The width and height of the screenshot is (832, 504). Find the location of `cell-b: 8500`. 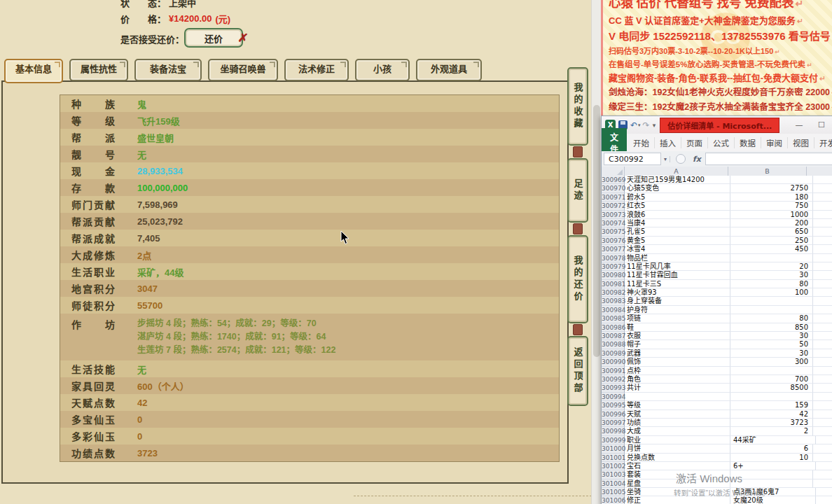

cell-b: 8500 is located at coordinates (772, 388).